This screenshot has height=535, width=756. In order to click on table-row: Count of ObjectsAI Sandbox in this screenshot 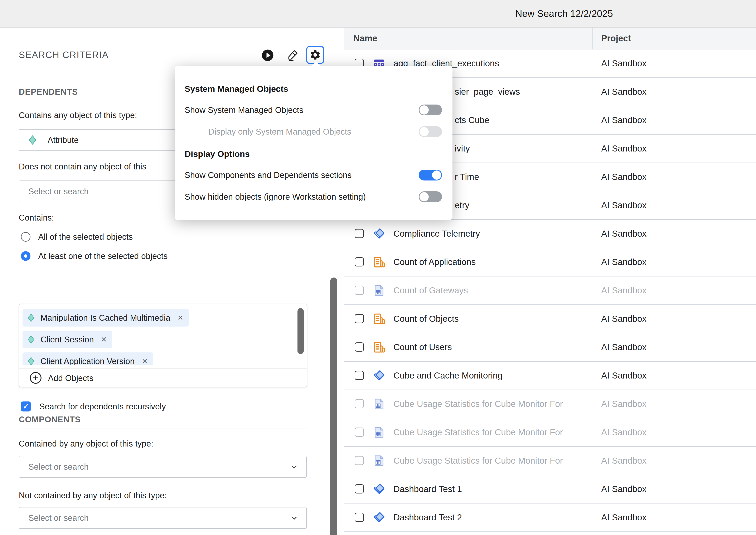, I will do `click(550, 319)`.